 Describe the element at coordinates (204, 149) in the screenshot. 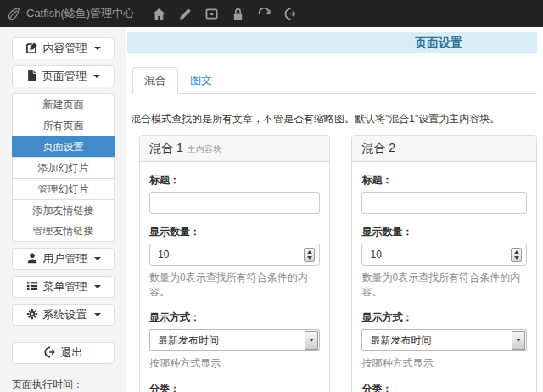

I see `panel-subtitle: 主内容块` at that location.